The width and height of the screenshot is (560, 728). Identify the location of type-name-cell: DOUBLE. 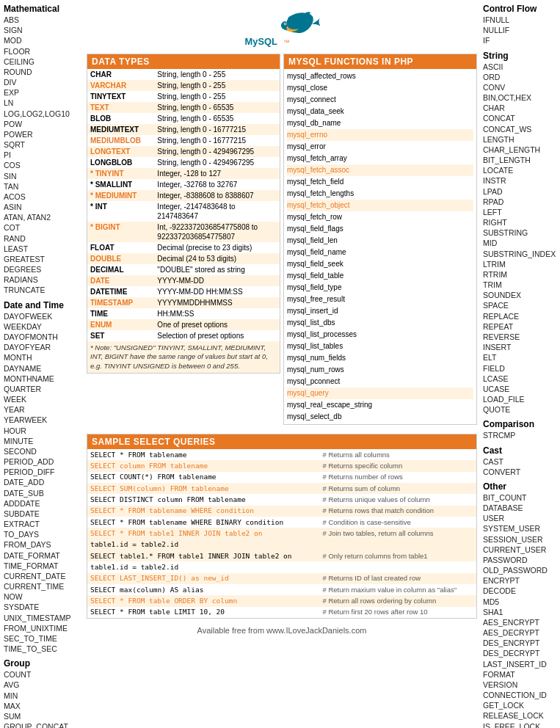
(120, 258).